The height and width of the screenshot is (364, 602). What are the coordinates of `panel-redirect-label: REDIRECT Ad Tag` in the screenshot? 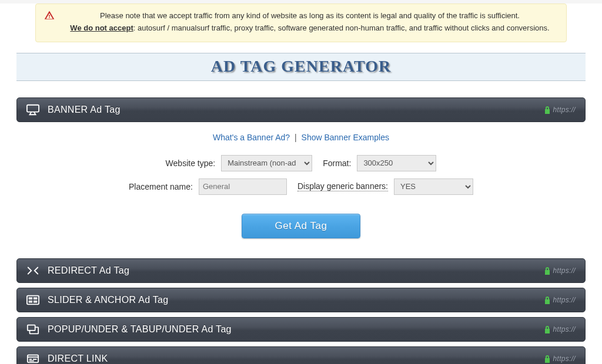 It's located at (292, 271).